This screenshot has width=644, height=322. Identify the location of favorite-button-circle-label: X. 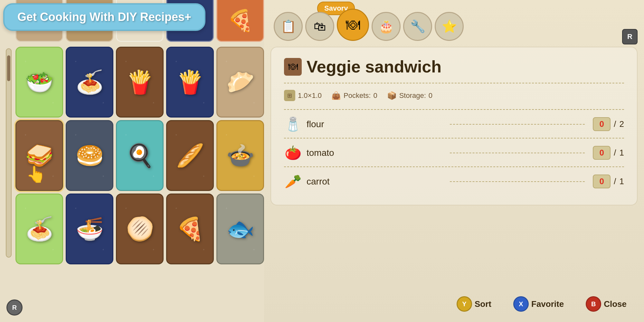
(521, 304).